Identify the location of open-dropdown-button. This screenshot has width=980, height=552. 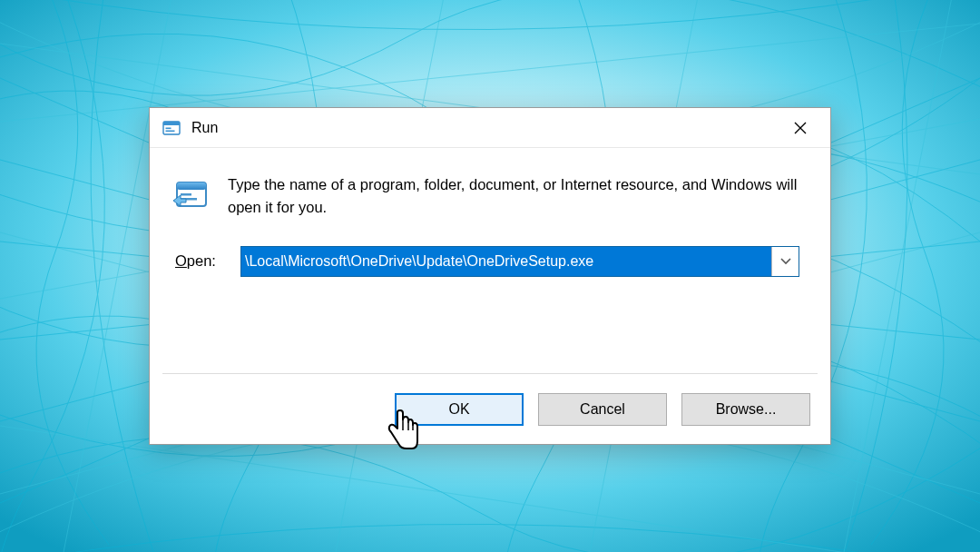
(785, 261).